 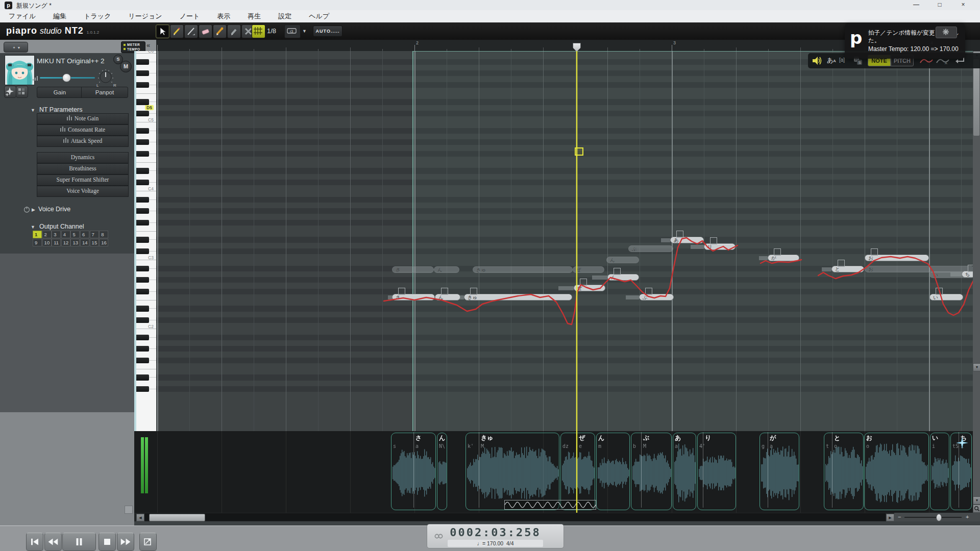 I want to click on phoneme-segment-お, so click(x=896, y=471).